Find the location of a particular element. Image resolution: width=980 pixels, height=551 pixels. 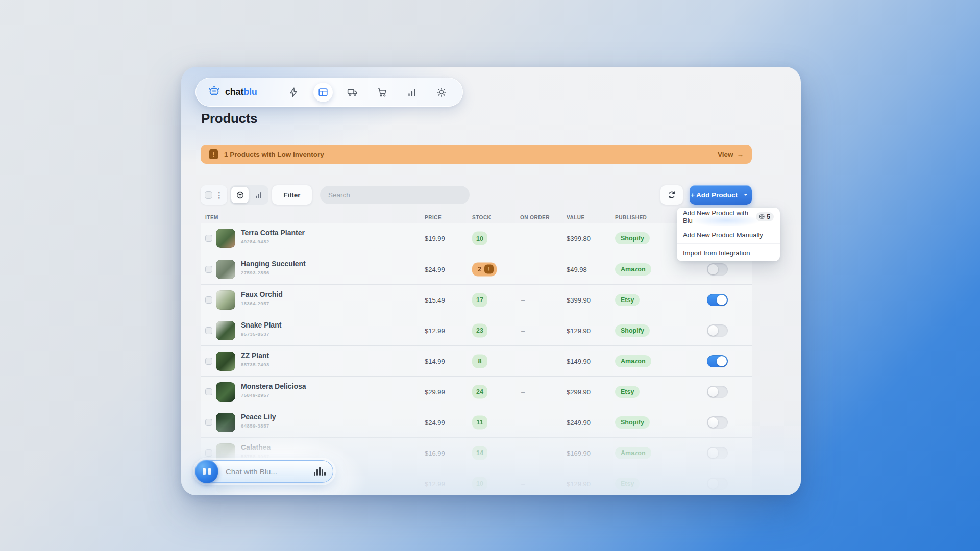

product-sku: 42648-2846 is located at coordinates (255, 487).